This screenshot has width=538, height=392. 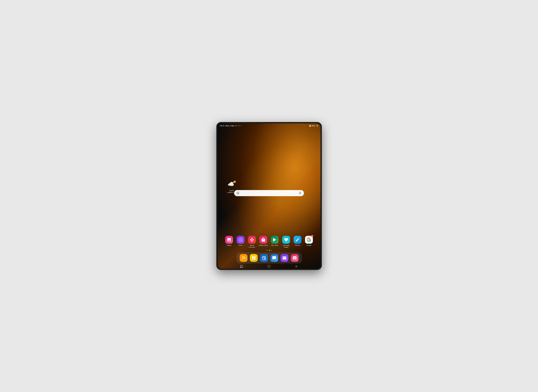 I want to click on app-item-penup: PENUP, so click(x=298, y=241).